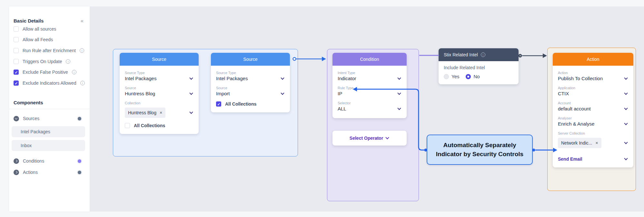 The image size is (644, 217). I want to click on checkbox-row-triggers-on-update: Triggers On Update, so click(50, 61).